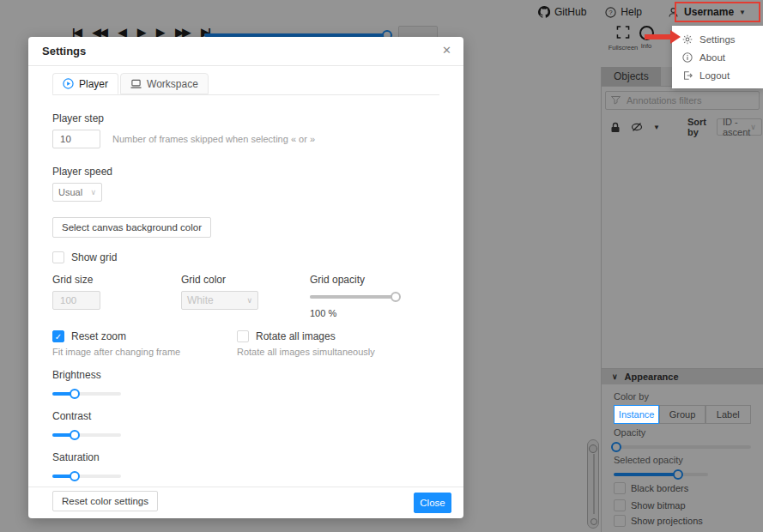 This screenshot has width=763, height=532. Describe the element at coordinates (714, 76) in the screenshot. I see `menu-item-logout-label: Logout` at that location.